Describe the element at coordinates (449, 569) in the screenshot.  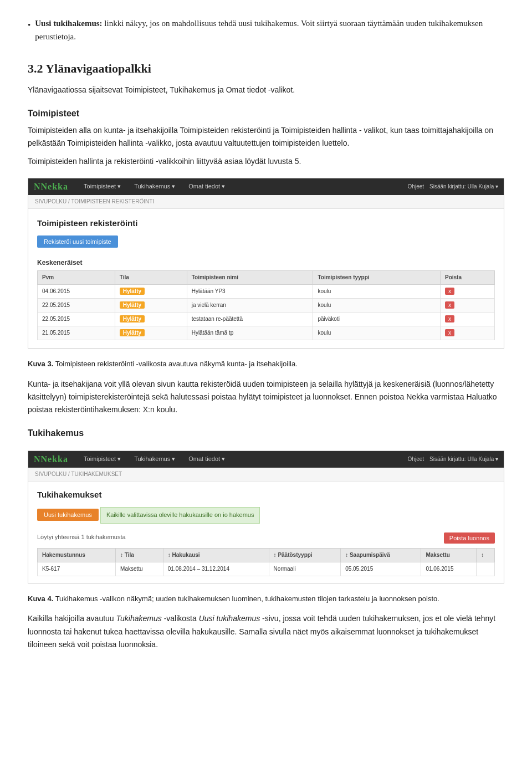
I see `cell2-maksettu: 01.06.2015` at that location.